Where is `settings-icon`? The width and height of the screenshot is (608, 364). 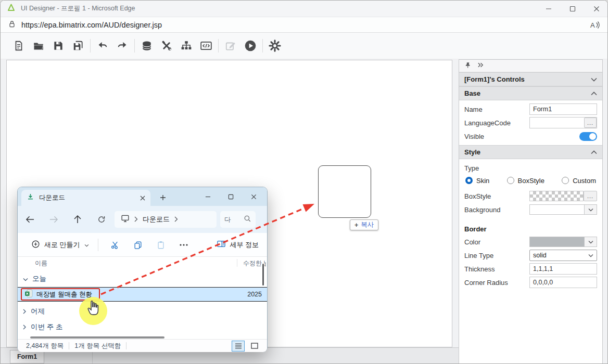
settings-icon is located at coordinates (275, 46).